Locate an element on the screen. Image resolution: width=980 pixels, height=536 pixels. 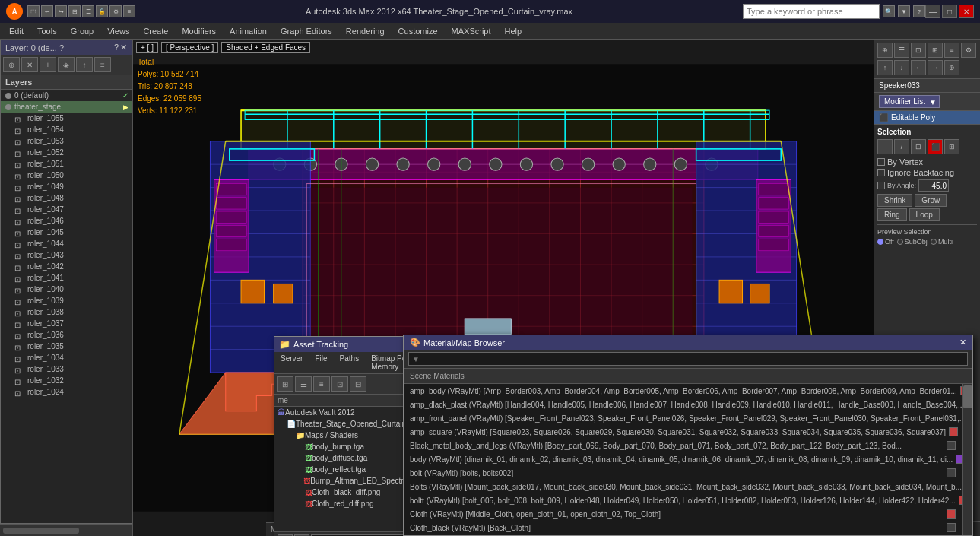
tb-btn-8: ≡ is located at coordinates (129, 11).